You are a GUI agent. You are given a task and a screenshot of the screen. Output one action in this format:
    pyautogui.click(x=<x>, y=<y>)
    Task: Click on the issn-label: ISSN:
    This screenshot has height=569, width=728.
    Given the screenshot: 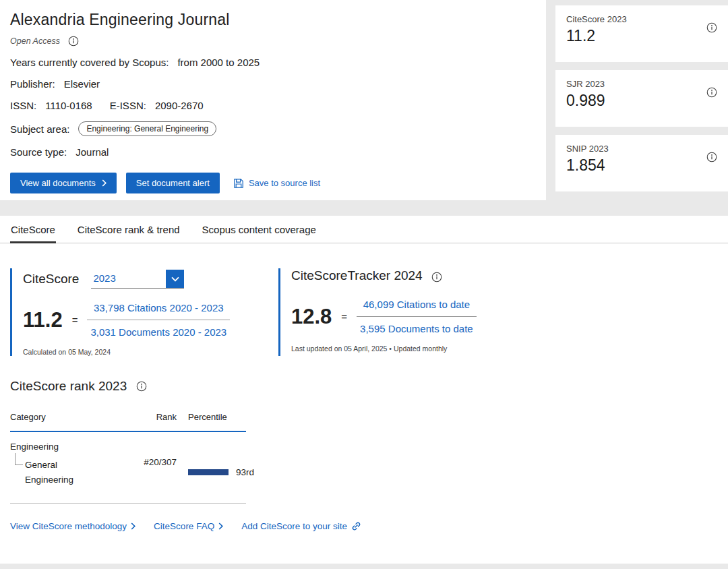 What is the action you would take?
    pyautogui.click(x=23, y=105)
    